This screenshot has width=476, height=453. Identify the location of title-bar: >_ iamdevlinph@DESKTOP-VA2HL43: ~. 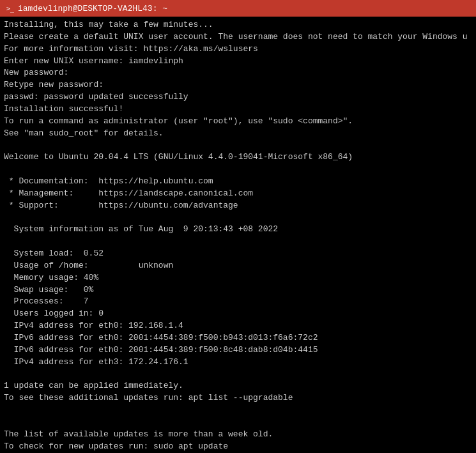
(238, 8).